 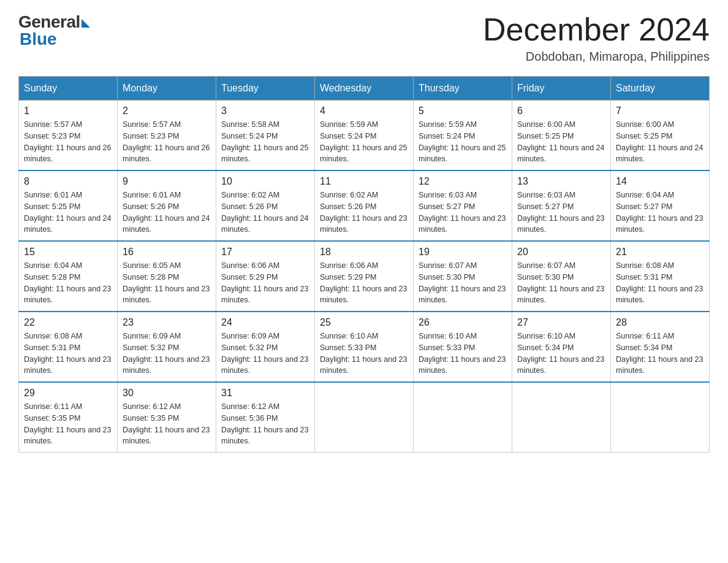 What do you see at coordinates (266, 136) in the screenshot?
I see `calendar-cell: 3 Sunrise: 5:58 AMSunset: 5:24 PMDayligh…` at bounding box center [266, 136].